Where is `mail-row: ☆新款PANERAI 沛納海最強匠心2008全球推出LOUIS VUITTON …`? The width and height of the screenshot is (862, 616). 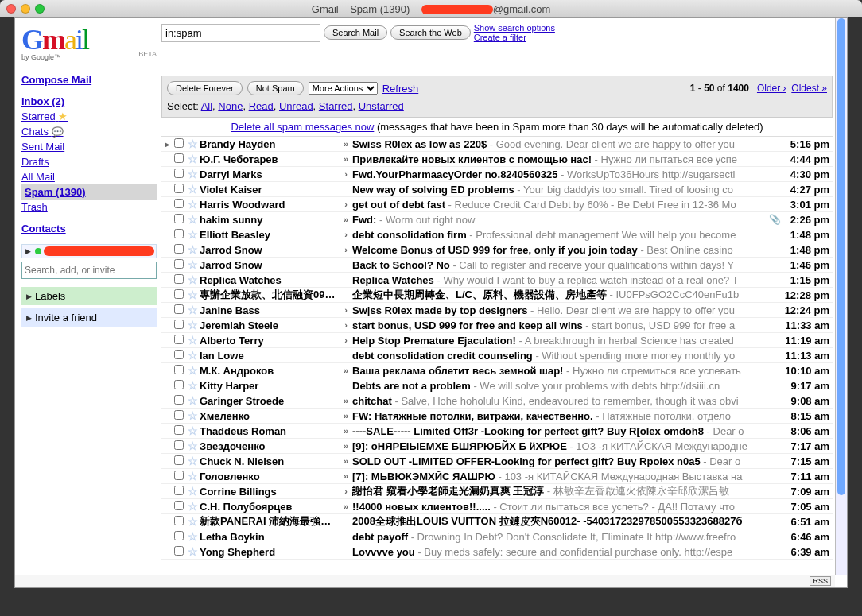 mail-row: ☆新款PANERAI 沛納海最強匠心2008全球推出LOUIS VUITTON … is located at coordinates (497, 521).